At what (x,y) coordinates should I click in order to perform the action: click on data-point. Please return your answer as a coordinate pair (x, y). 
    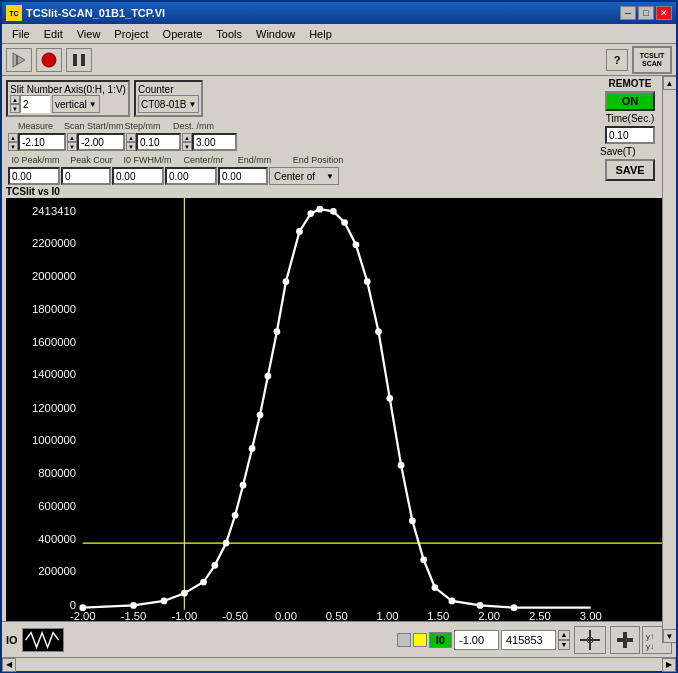
    Looking at the image, I should click on (82, 608).